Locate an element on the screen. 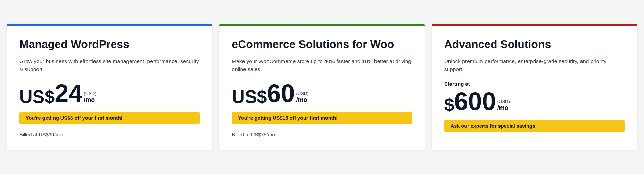 The width and height of the screenshot is (644, 174). card-ecommerce-price-usd: (USD) is located at coordinates (303, 94).